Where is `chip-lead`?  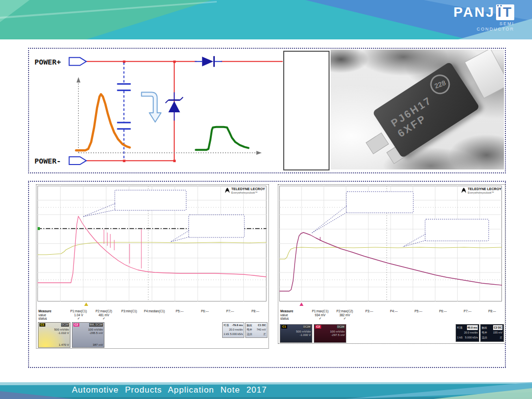
chip-lead is located at coordinates (377, 143).